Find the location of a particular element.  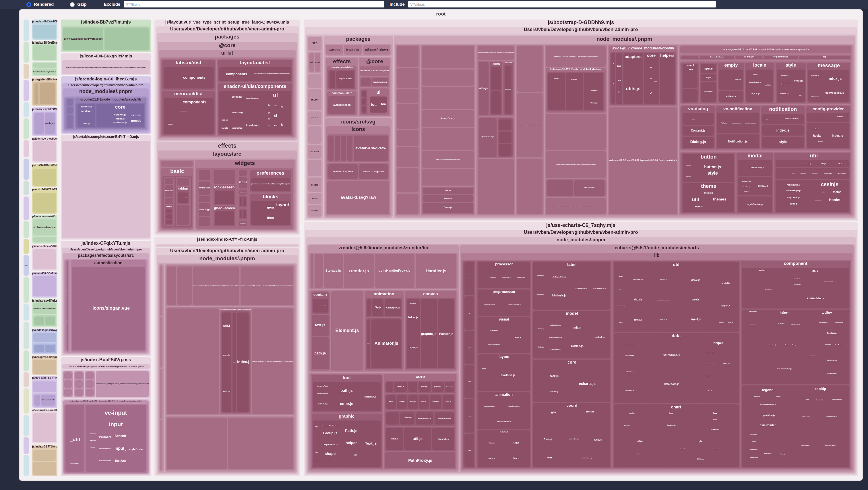

treemap-node: preferences-sheet.vue?vue&type=script&se… is located at coordinates (270, 184).